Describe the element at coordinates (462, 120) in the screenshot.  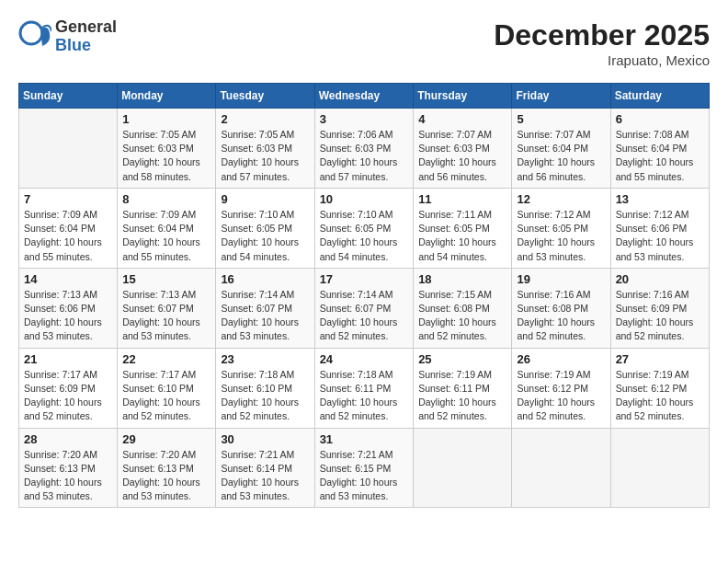
I see `day-number: 4` at that location.